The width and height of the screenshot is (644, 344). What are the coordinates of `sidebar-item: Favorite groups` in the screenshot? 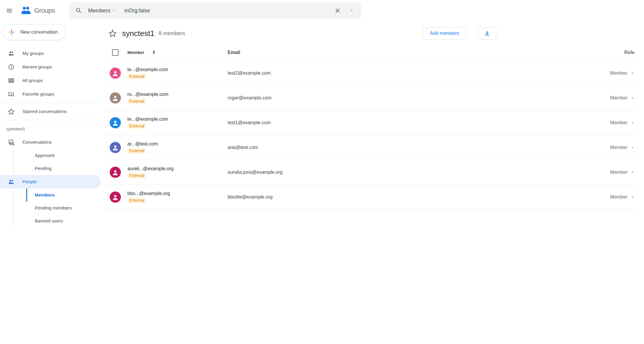 It's located at (50, 94).